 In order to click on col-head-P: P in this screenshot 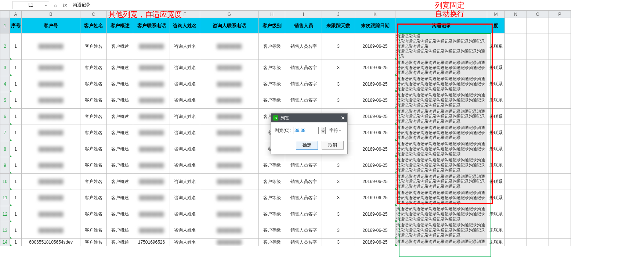, I will do `click(560, 14)`.